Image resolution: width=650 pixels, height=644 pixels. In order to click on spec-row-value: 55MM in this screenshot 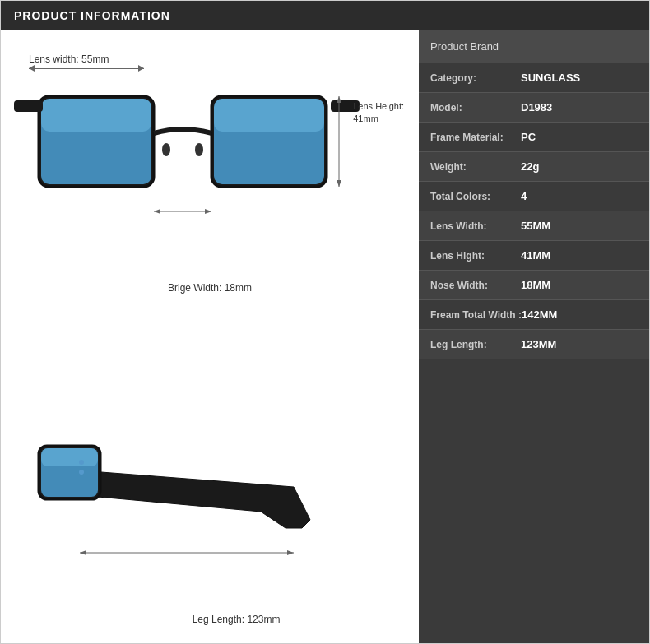, I will do `click(536, 225)`.